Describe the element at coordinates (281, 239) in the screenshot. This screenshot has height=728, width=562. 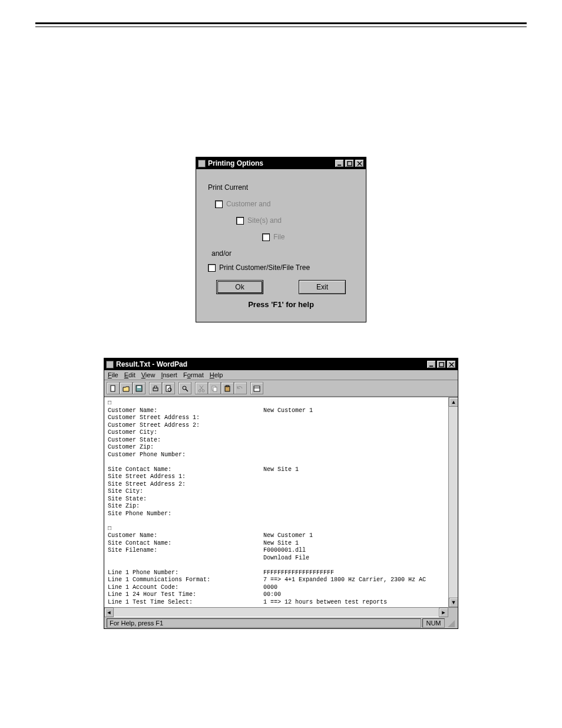
I see `printing-options-dialog: Printing Options Print Current Customer …` at that location.